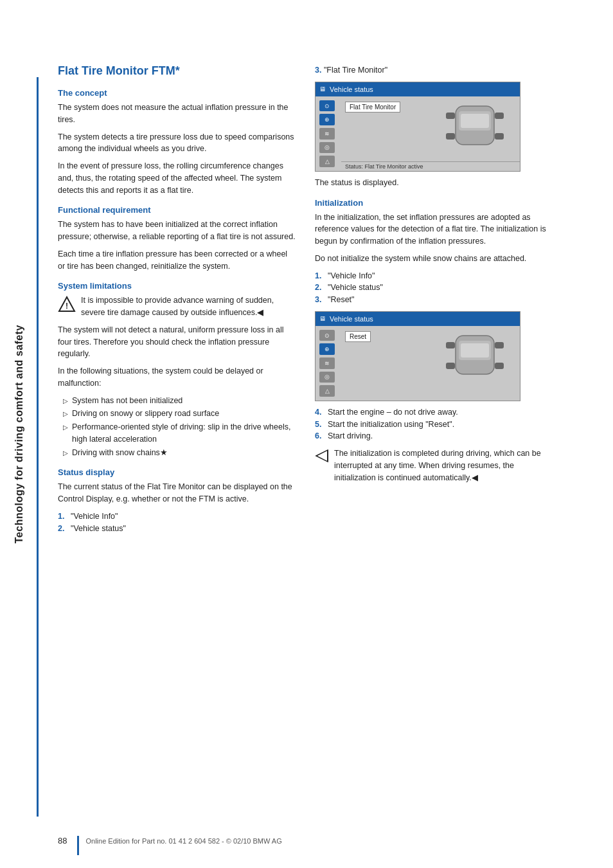 This screenshot has height=868, width=613. I want to click on bullet-item: System has not been initialized, so click(177, 401).